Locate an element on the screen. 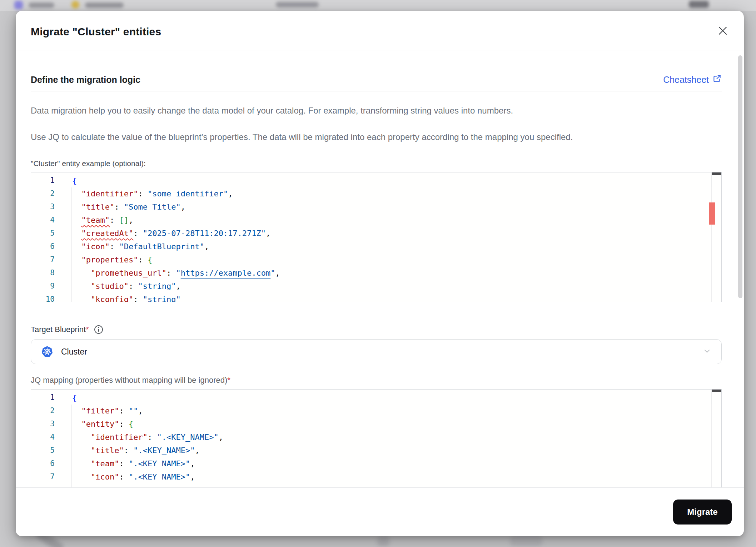  code-content: "filter": "", is located at coordinates (388, 411).